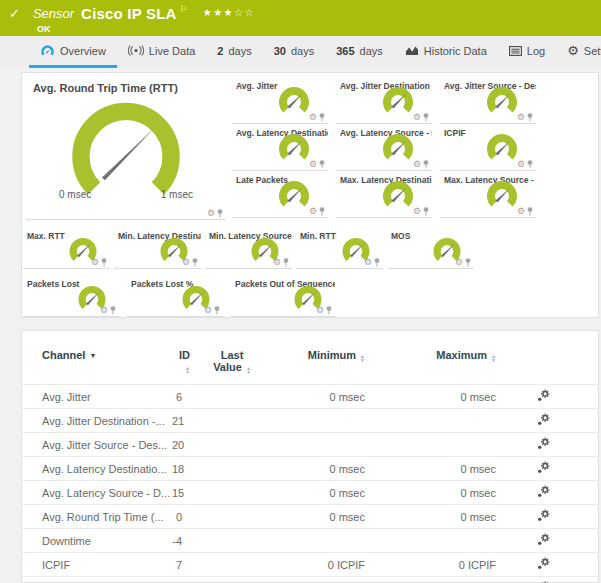  What do you see at coordinates (280, 148) in the screenshot?
I see `gauge-tile: Avg. Latency Destination - So... ⚙` at bounding box center [280, 148].